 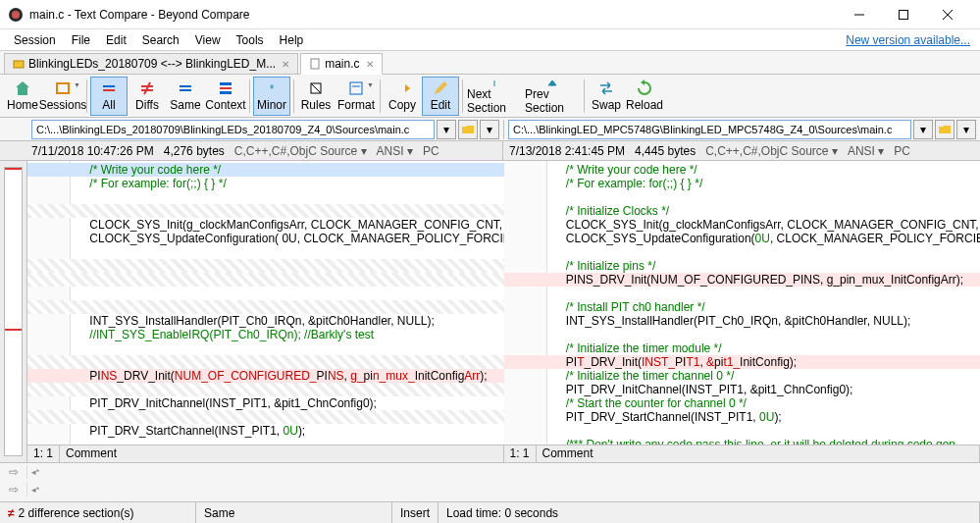 What do you see at coordinates (194, 151) in the screenshot?
I see `left-file-size: 4,276 bytes` at bounding box center [194, 151].